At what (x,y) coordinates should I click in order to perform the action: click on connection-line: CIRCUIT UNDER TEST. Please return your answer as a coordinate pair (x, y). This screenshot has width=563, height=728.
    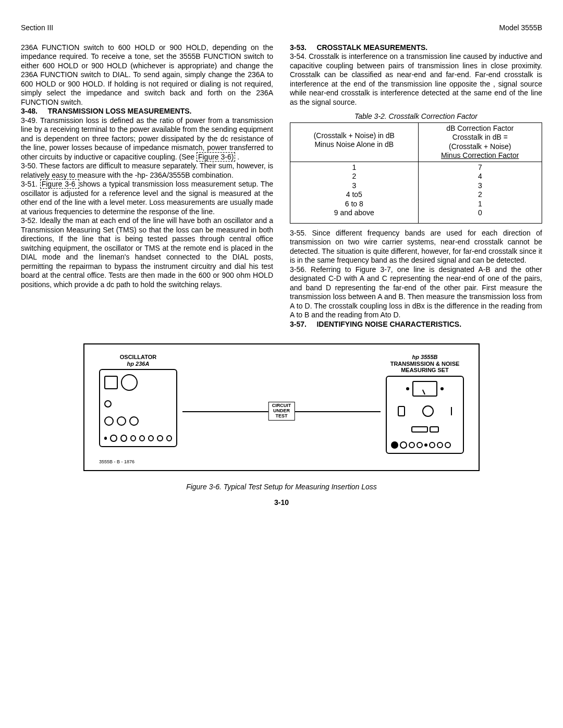
    Looking at the image, I should click on (282, 398).